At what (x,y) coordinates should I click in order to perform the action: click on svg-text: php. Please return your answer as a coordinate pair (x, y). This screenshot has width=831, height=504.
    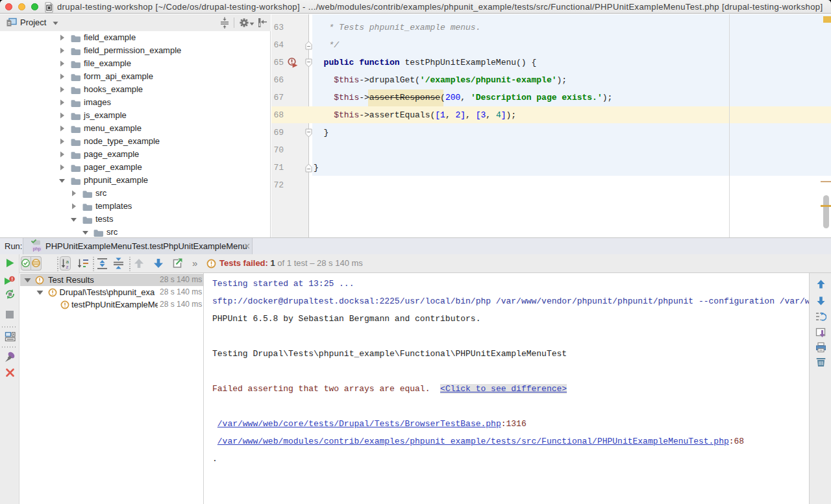
    Looking at the image, I should click on (37, 249).